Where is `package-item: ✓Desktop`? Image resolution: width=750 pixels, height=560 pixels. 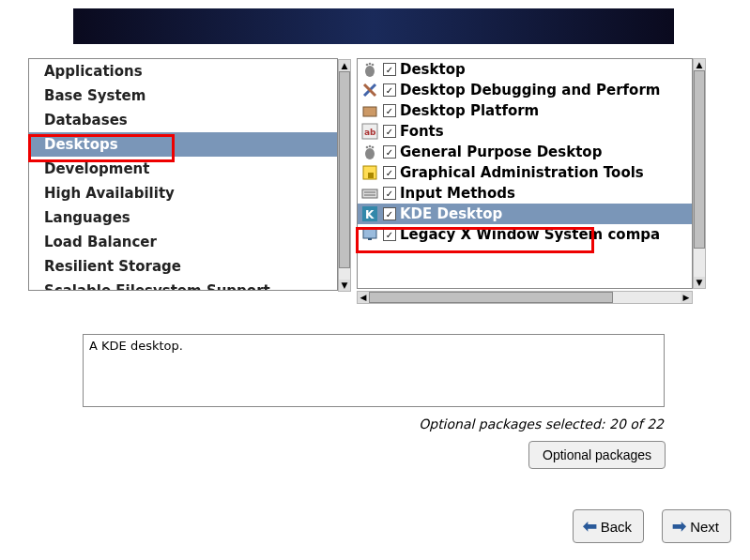 package-item: ✓Desktop is located at coordinates (525, 69).